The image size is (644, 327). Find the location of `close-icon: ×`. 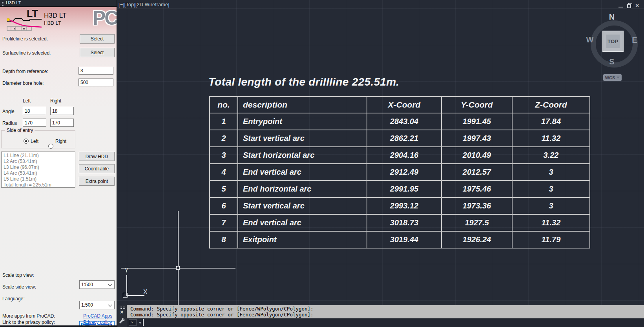

close-icon: × is located at coordinates (637, 5).